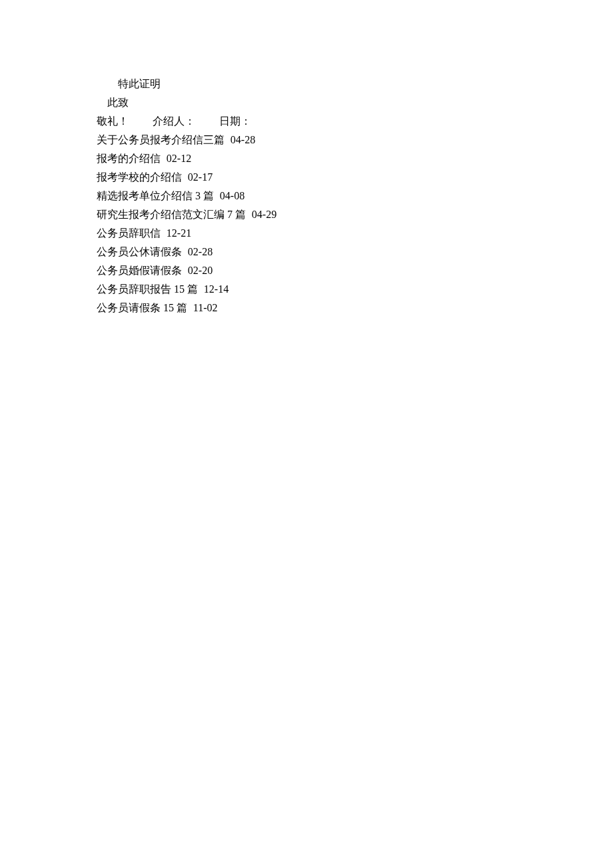 This screenshot has width=613, height=868. Describe the element at coordinates (113, 121) in the screenshot. I see `salute-text: 敬礼！` at that location.